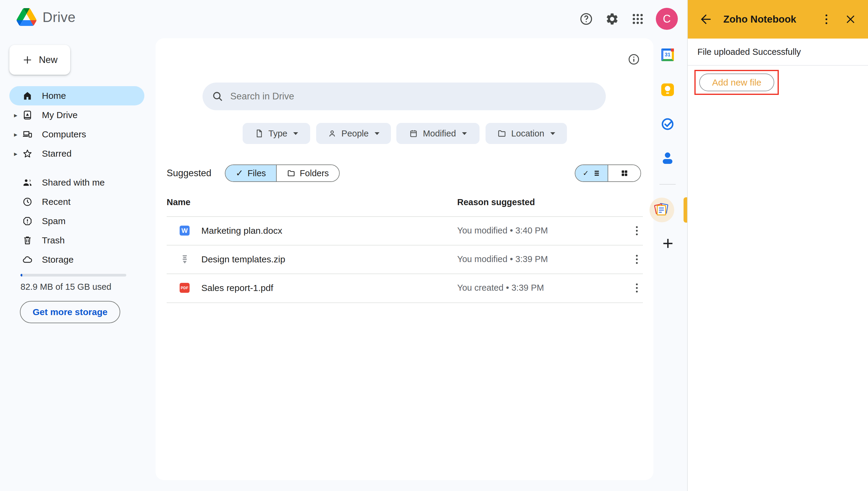 This screenshot has height=491, width=868. I want to click on home-icon, so click(27, 96).